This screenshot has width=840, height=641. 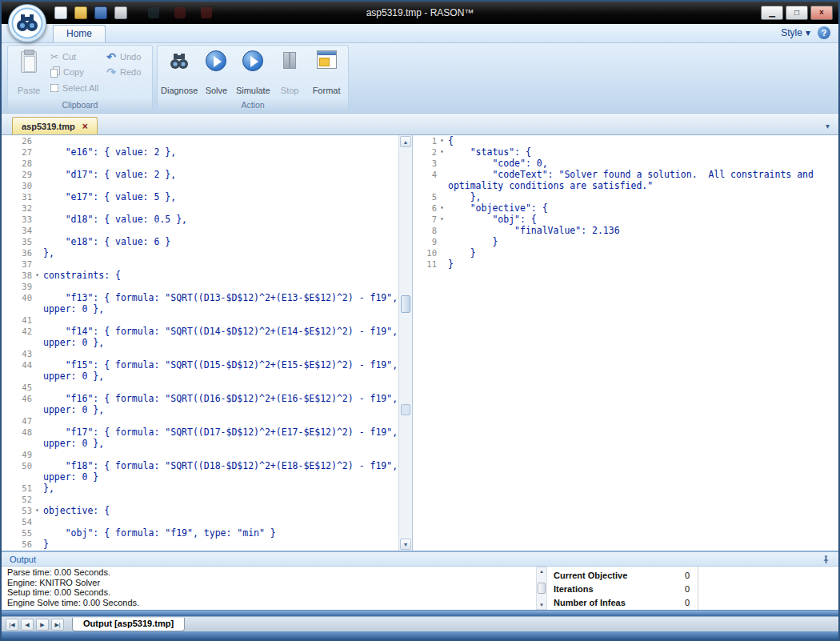 What do you see at coordinates (121, 13) in the screenshot?
I see `print-icon` at bounding box center [121, 13].